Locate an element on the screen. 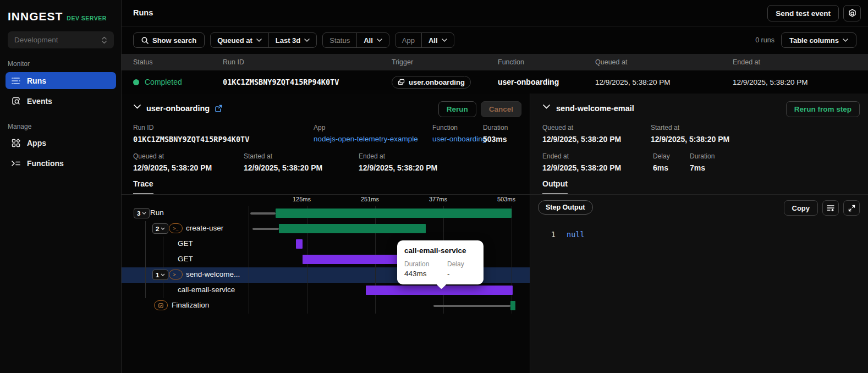 This screenshot has width=868, height=373. app-filter-dropdown: All is located at coordinates (438, 40).